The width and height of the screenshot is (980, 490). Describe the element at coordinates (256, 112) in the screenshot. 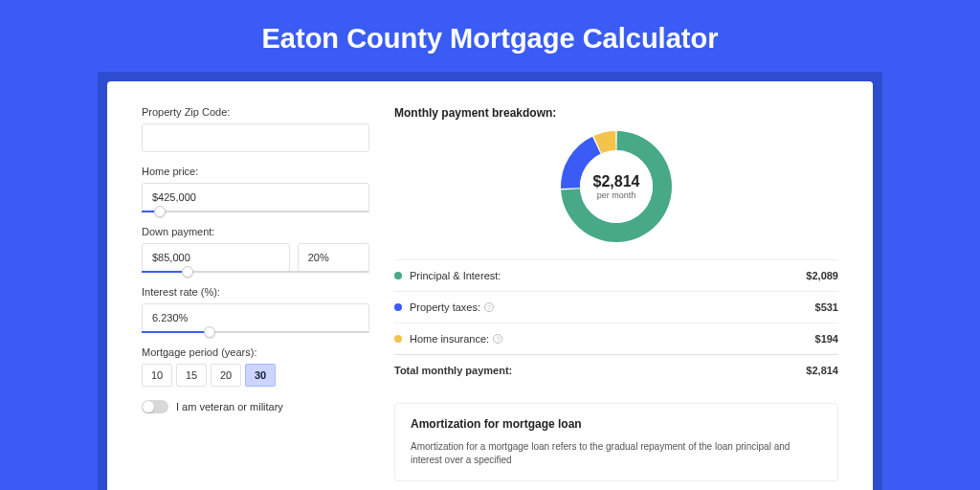

I see `zip-label: Property Zip Code:` at that location.